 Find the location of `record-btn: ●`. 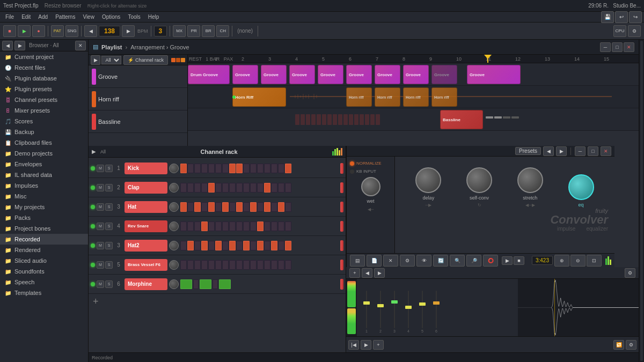

record-btn: ● is located at coordinates (39, 31).